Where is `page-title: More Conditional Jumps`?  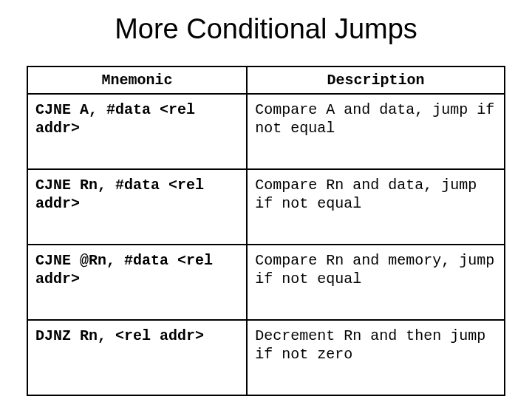 page-title: More Conditional Jumps is located at coordinates (266, 30).